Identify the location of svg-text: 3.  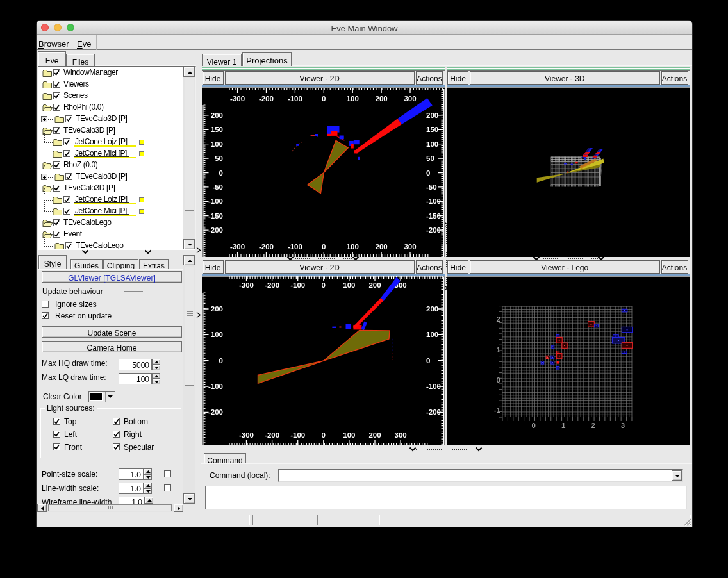
(623, 425).